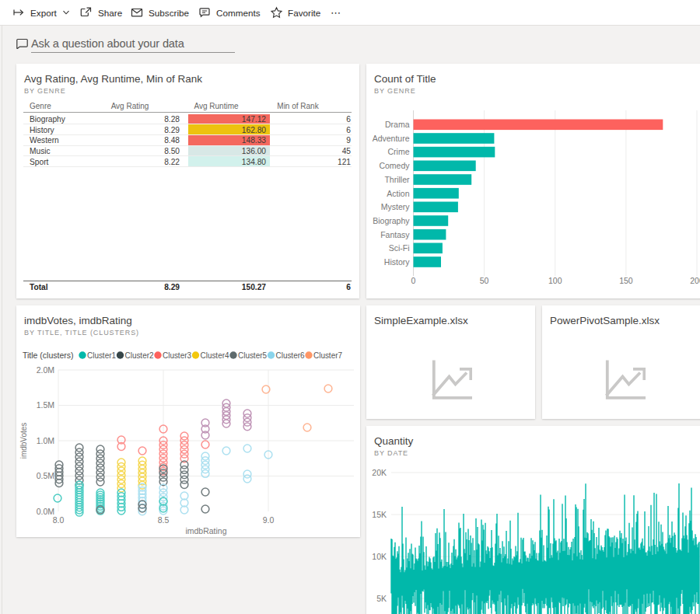  What do you see at coordinates (59, 520) in the screenshot?
I see `svg-text: 8.0` at bounding box center [59, 520].